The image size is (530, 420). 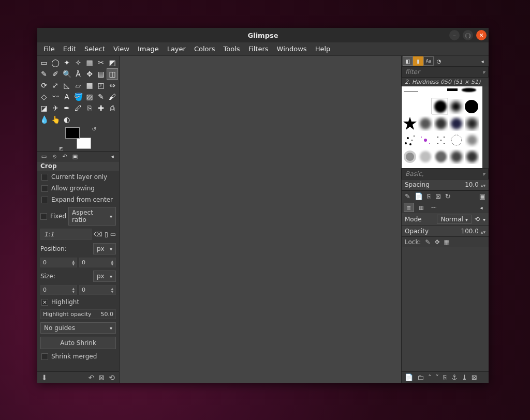 What do you see at coordinates (44, 97) in the screenshot?
I see `cage-tool: ◇` at bounding box center [44, 97].